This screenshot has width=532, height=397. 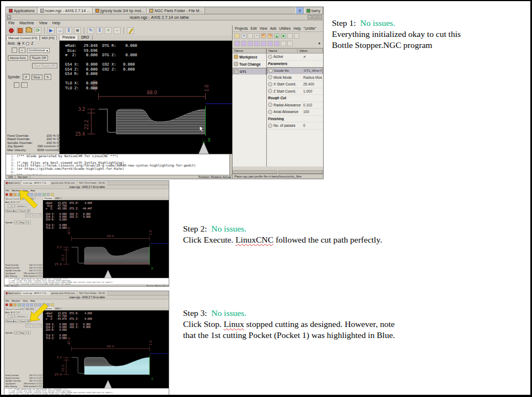 What do you see at coordinates (254, 29) in the screenshot?
I see `menu-edit: Edit` at bounding box center [254, 29].